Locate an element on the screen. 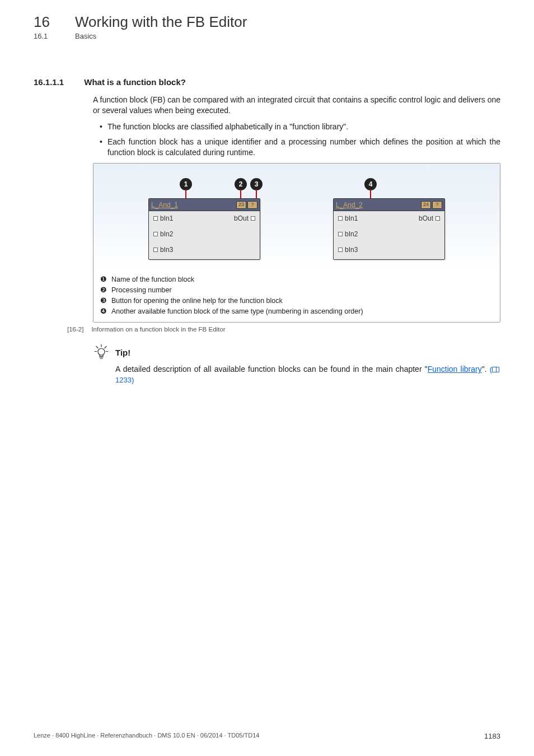  function-block-2-wrap: 4 L_And_2 24 ? bIn1 bIn2 is located at coordinates (389, 220).